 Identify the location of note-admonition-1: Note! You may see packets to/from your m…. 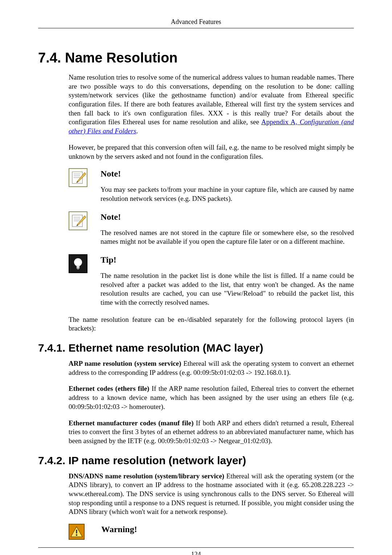
(211, 186).